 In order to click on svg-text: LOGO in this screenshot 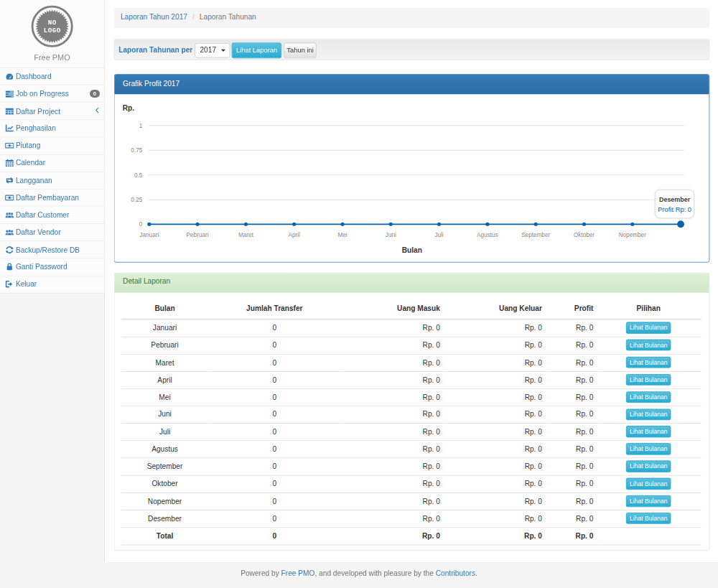, I will do `click(52, 30)`.